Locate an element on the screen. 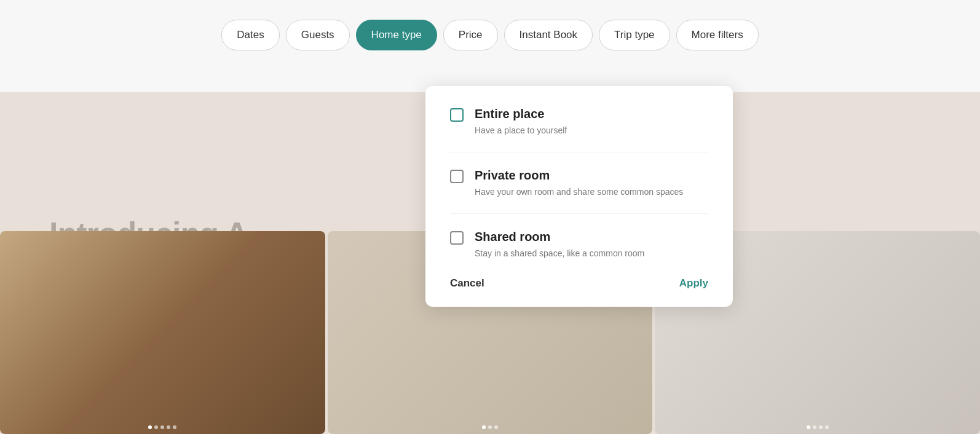 Image resolution: width=980 pixels, height=434 pixels. filter-home-type-button: Home type is located at coordinates (397, 35).